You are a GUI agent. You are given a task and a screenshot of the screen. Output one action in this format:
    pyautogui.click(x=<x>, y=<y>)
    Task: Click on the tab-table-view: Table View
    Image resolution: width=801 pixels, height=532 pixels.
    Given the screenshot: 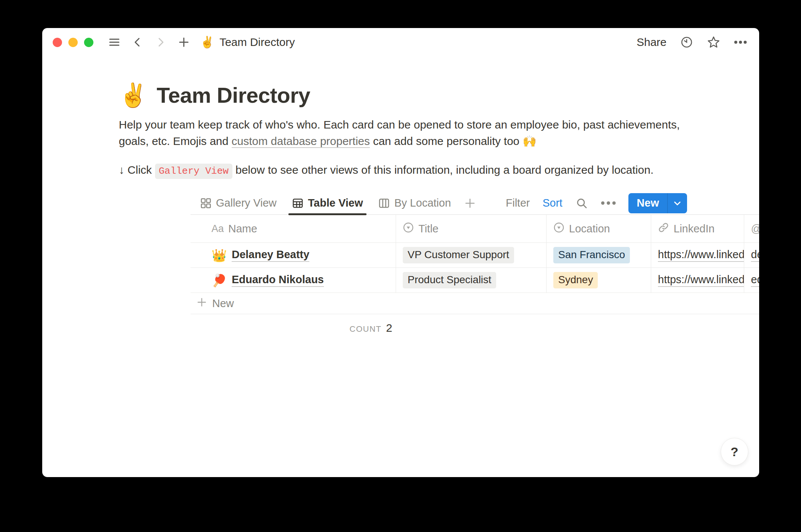 What is the action you would take?
    pyautogui.click(x=327, y=203)
    